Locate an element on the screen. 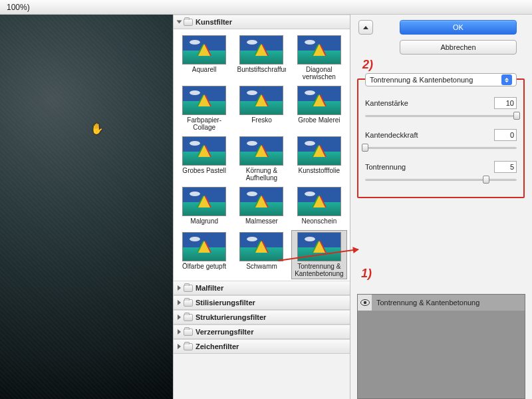  effect-layer-label: Tontrennung & Kantenbetonung is located at coordinates (448, 302).